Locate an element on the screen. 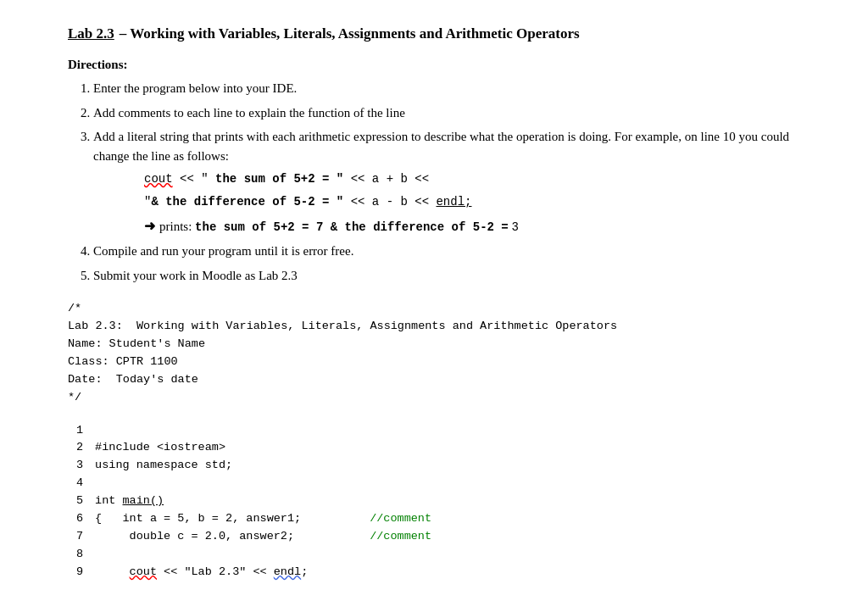 This screenshot has height=601, width=868. code-line-9: 9 cout << "Lab 2.3" << endl; is located at coordinates (442, 573).